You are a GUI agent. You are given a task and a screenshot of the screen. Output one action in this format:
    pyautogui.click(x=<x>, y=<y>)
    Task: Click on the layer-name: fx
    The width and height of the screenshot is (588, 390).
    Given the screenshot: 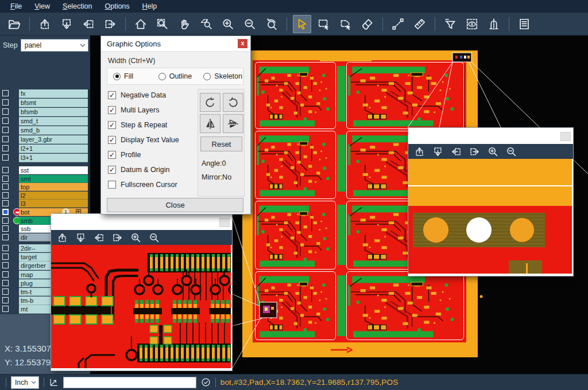 What is the action you would take?
    pyautogui.click(x=53, y=94)
    